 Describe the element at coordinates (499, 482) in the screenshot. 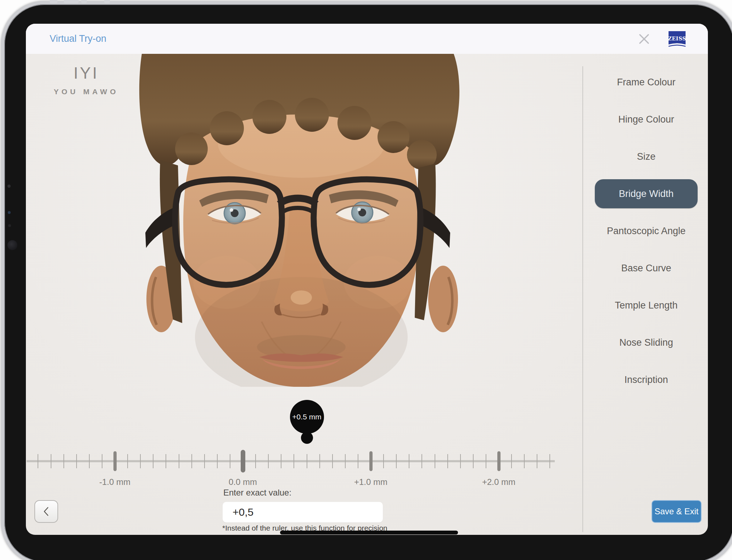

I see `ruler-tick-label: +2.0 mm` at that location.